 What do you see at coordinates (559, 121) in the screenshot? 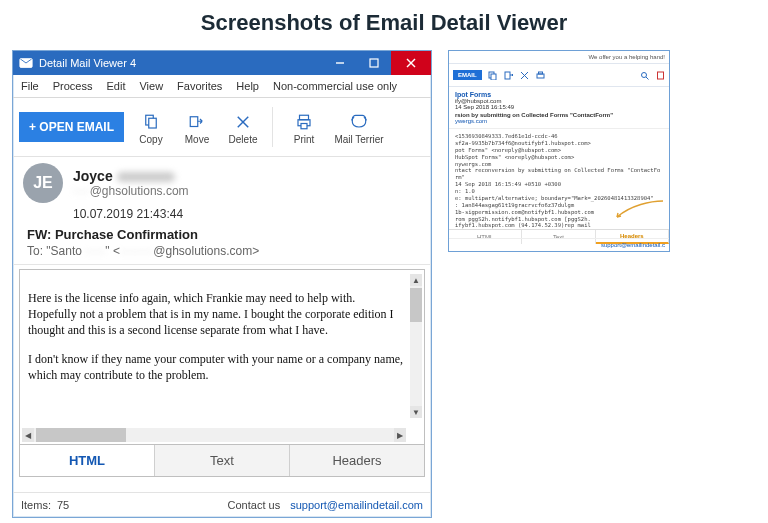
I see `r-site-link: ywergs.com` at bounding box center [559, 121].